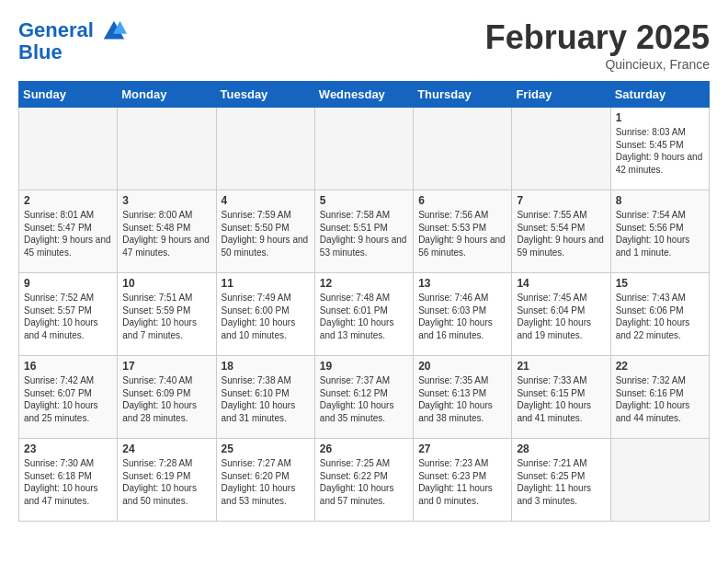 Image resolution: width=728 pixels, height=563 pixels. I want to click on day-number: 23, so click(68, 449).